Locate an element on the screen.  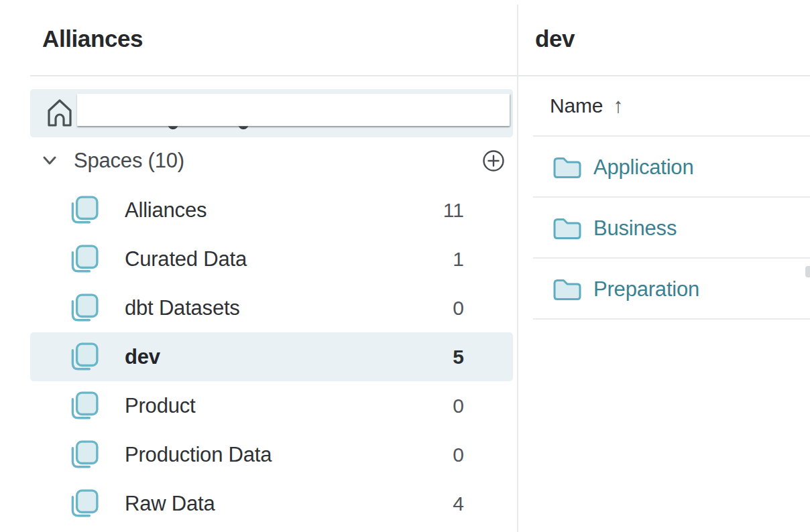
space-item-product: Product 0 is located at coordinates (272, 406).